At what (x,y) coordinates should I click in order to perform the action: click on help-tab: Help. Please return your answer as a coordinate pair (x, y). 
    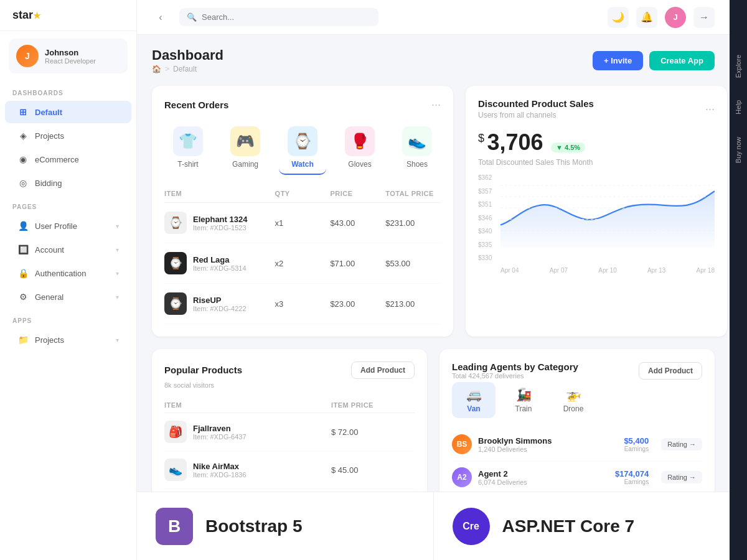
    Looking at the image, I should click on (738, 107).